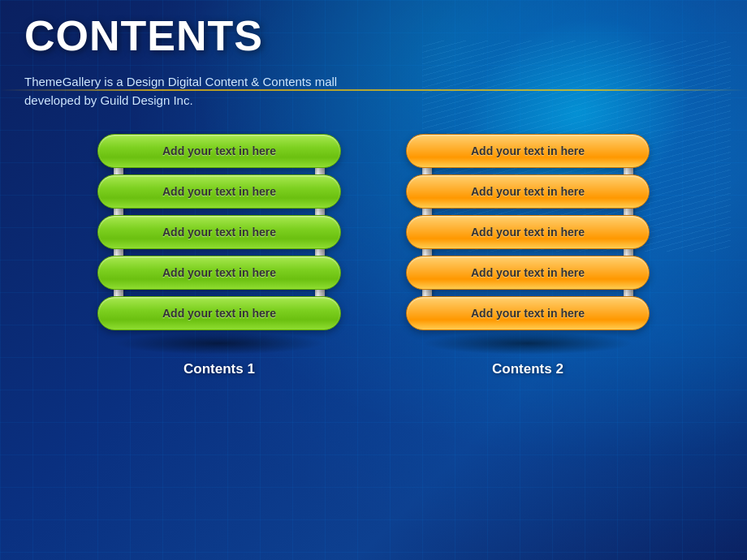  What do you see at coordinates (528, 313) in the screenshot?
I see `bar-2-5: Add your text in here` at bounding box center [528, 313].